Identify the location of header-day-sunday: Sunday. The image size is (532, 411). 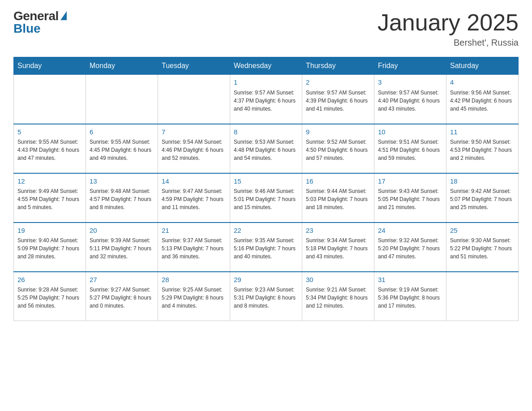
(50, 66).